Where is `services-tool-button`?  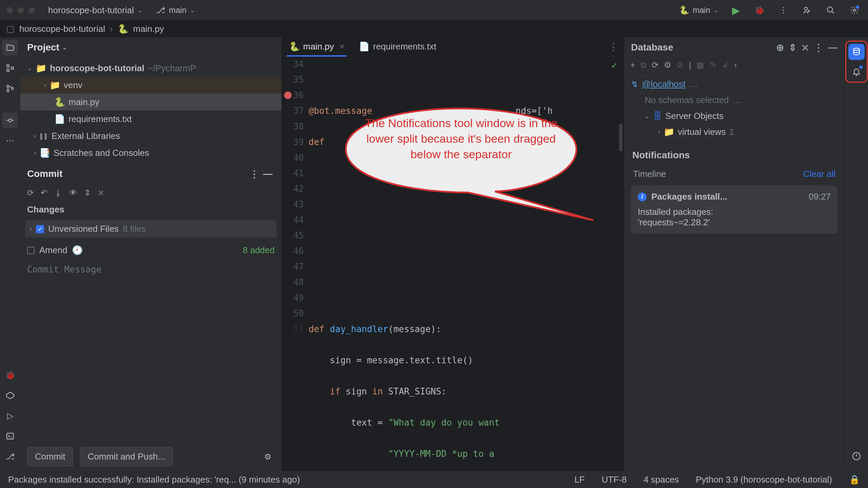 services-tool-button is located at coordinates (10, 395).